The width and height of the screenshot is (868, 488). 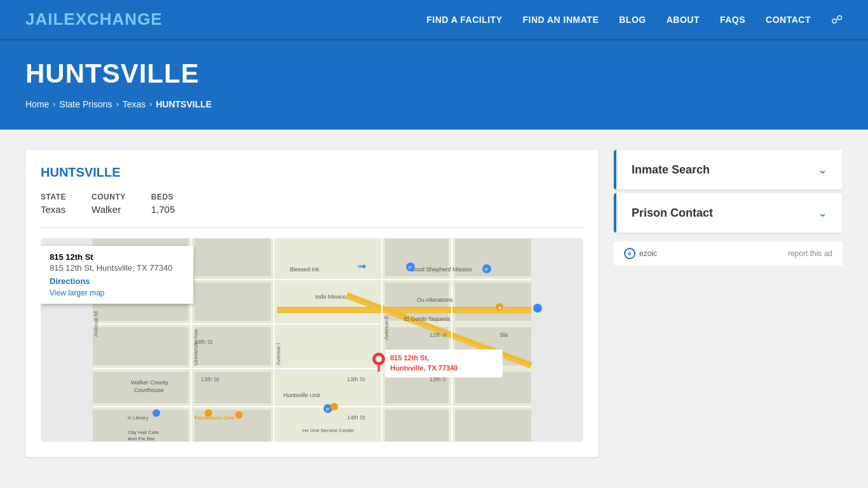 What do you see at coordinates (163, 197) in the screenshot?
I see `beds-label: BEDS` at bounding box center [163, 197].